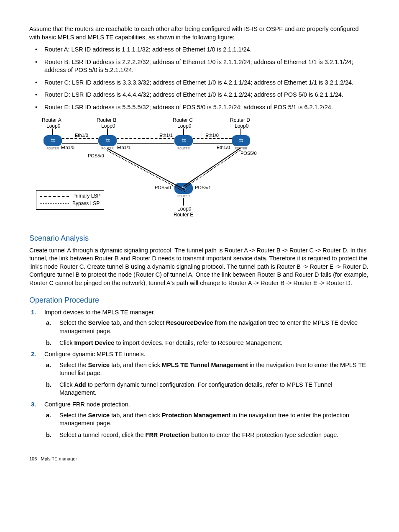 The image size is (399, 532). Describe the element at coordinates (200, 83) in the screenshot. I see `list-item: Router C: LSR ID address is 3.3.3.3/32; …` at that location.